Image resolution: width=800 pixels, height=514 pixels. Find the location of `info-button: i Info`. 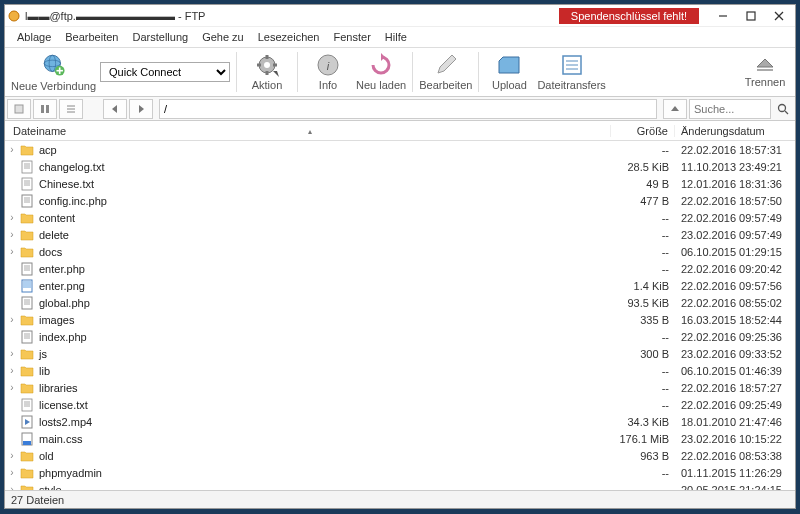

info-button: i Info is located at coordinates (328, 72).